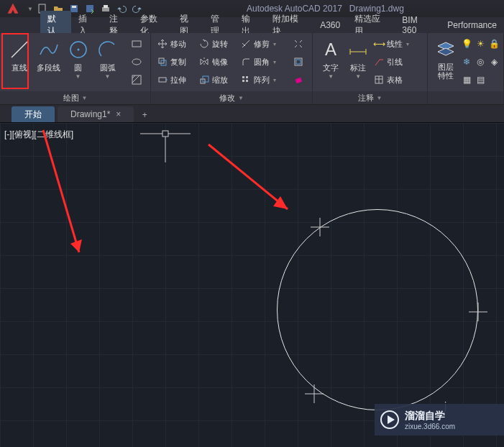  Describe the element at coordinates (252, 114) in the screenshot. I see `document-tabs: 开始 Drawing1*× +` at that location.